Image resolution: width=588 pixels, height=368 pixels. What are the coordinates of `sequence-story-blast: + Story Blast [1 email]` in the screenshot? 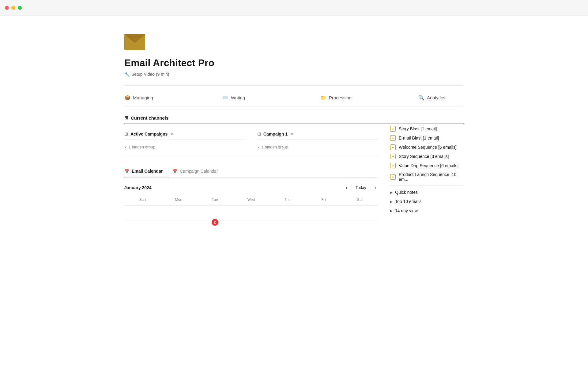 It's located at (427, 129).